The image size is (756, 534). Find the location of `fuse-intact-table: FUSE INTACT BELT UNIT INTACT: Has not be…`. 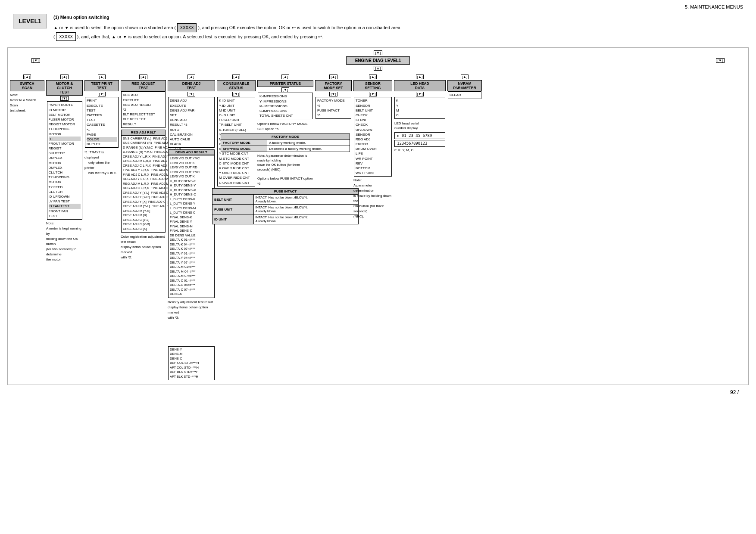

fuse-intact-table: FUSE INTACT BELT UNIT INTACT: Has not be… is located at coordinates (285, 206).